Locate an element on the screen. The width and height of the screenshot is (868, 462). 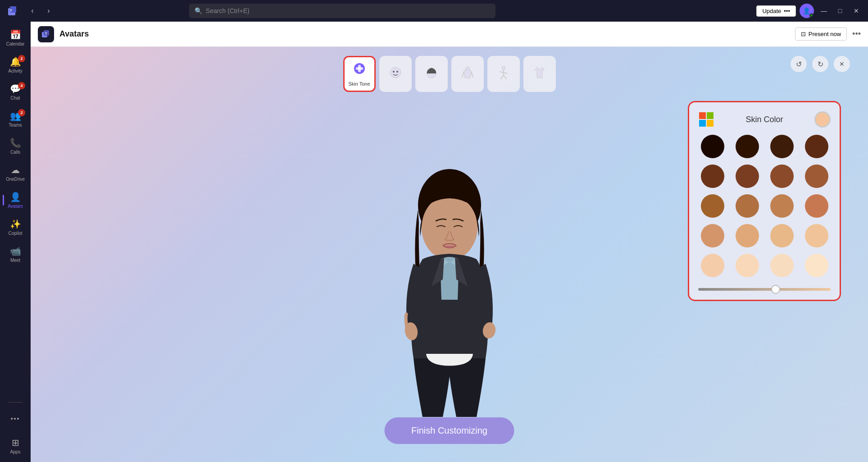
color-grid is located at coordinates (764, 206).